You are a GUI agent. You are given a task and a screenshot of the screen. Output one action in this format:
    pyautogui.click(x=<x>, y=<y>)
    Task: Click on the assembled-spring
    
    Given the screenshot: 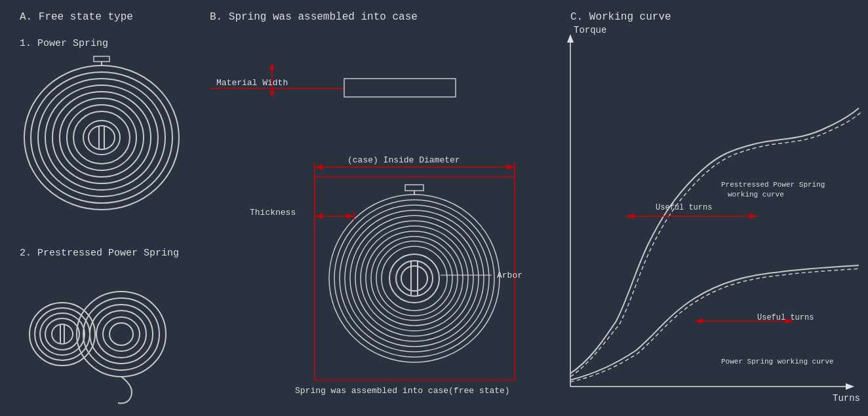 What is the action you would take?
    pyautogui.click(x=414, y=274)
    